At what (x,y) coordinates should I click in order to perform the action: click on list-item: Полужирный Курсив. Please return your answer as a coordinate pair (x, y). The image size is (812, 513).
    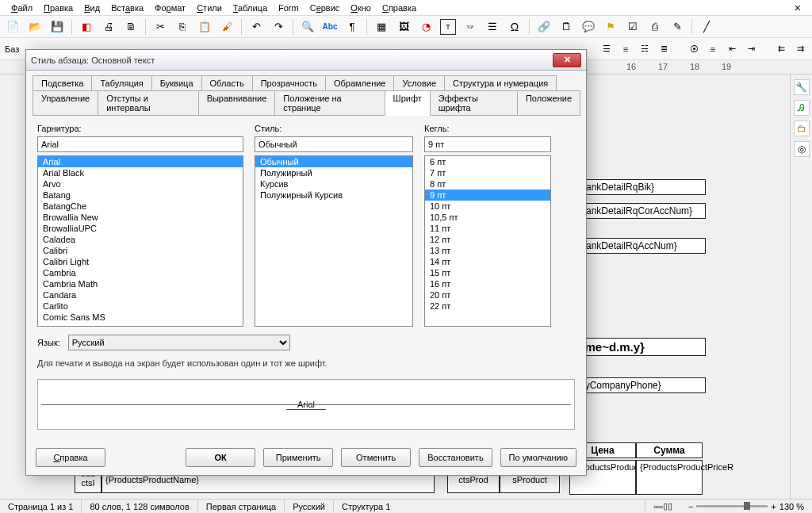
    Looking at the image, I should click on (334, 195).